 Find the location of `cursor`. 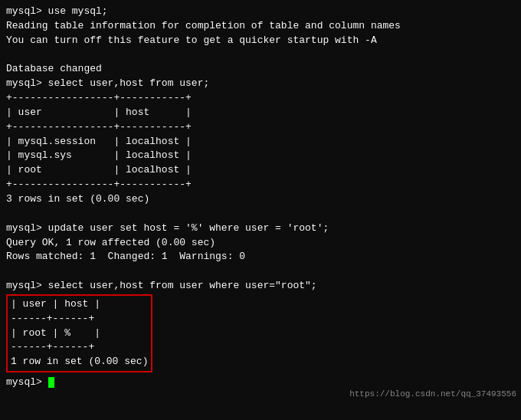

cursor is located at coordinates (51, 382).